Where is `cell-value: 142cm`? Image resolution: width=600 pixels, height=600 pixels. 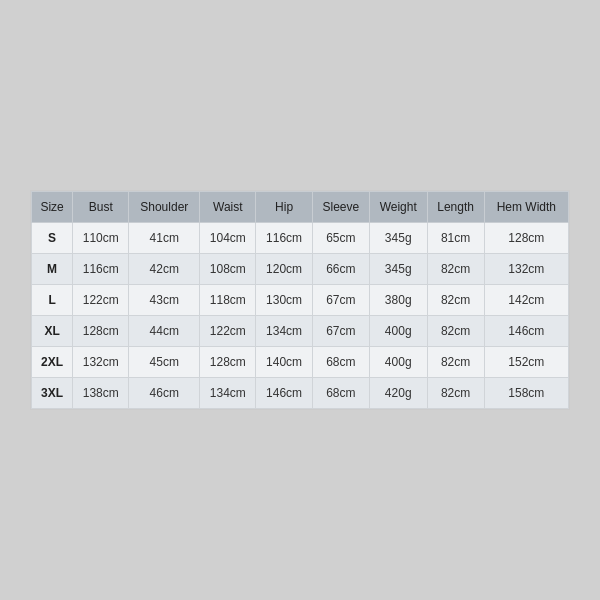 cell-value: 142cm is located at coordinates (526, 300).